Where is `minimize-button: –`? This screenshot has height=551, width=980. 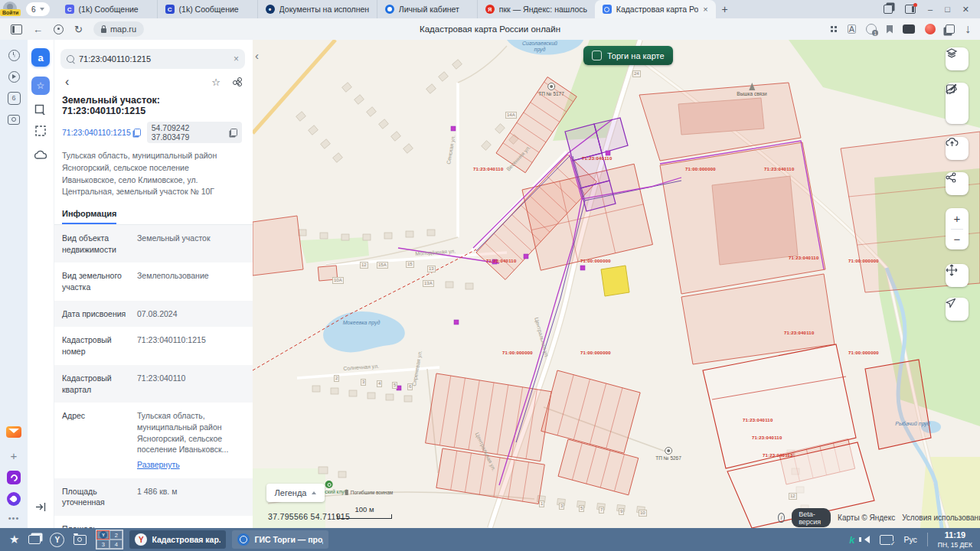 minimize-button: – is located at coordinates (930, 9).